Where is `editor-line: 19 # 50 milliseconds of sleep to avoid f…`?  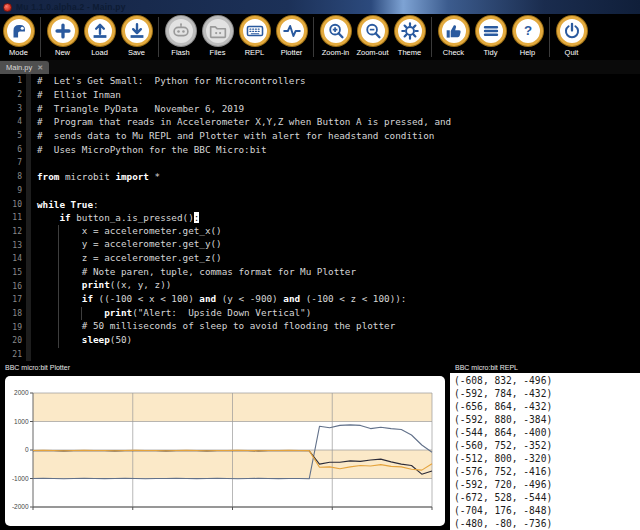 editor-line: 19 # 50 milliseconds of sleep to avoid f… is located at coordinates (320, 327).